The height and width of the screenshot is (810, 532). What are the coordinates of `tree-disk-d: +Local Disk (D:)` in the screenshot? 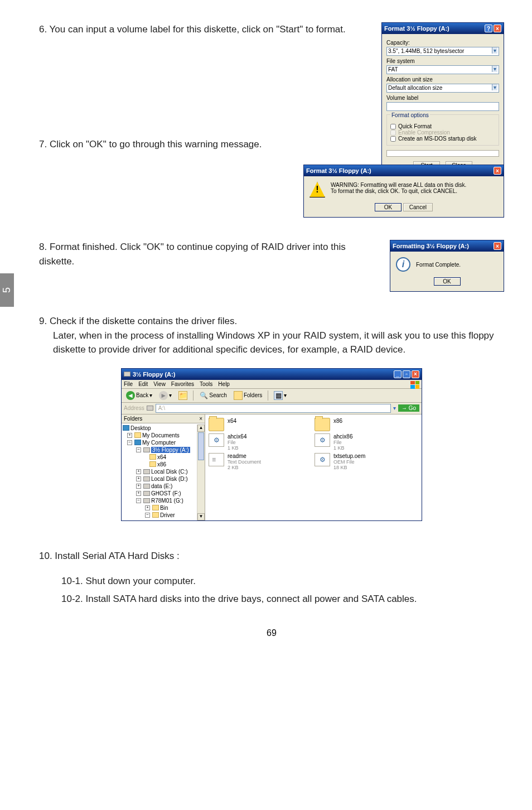 It's located at (163, 479).